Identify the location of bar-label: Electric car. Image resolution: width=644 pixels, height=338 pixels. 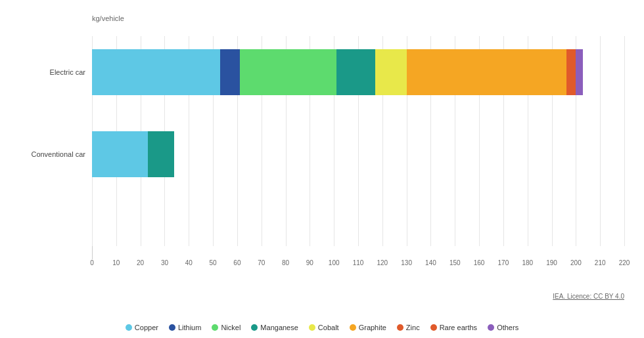
(49, 72).